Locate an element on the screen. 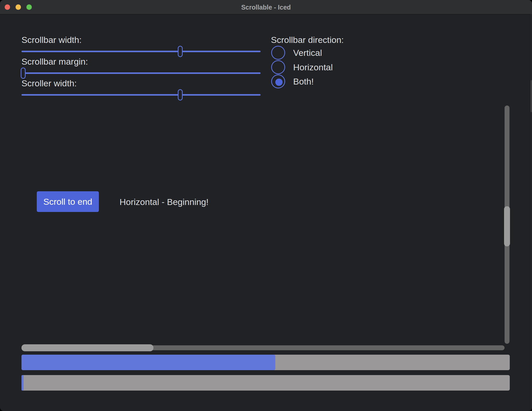 Image resolution: width=532 pixels, height=411 pixels. horizontal-scrollbar-track is located at coordinates (263, 348).